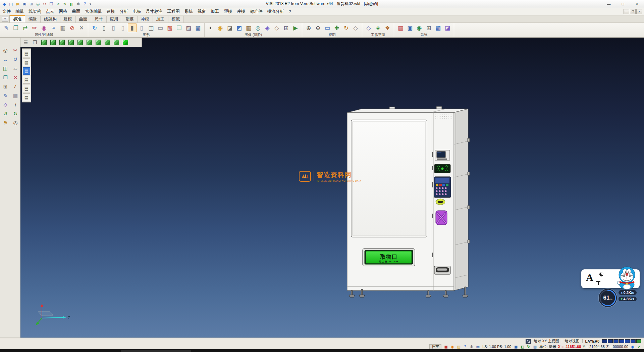 This screenshot has height=352, width=644. What do you see at coordinates (176, 19) in the screenshot?
I see `ribbon-tab: 模流` at bounding box center [176, 19].